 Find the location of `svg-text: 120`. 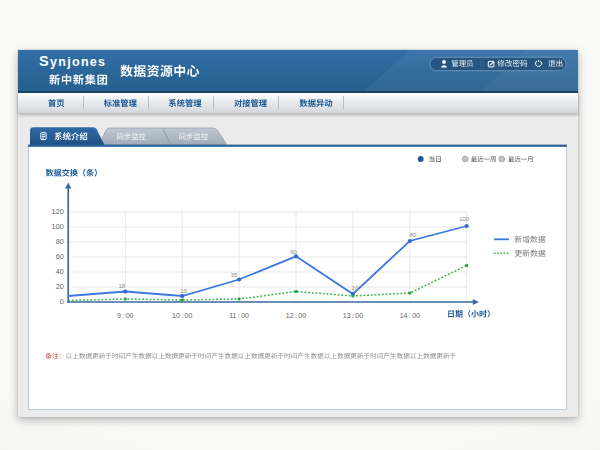

svg-text: 120 is located at coordinates (58, 212).